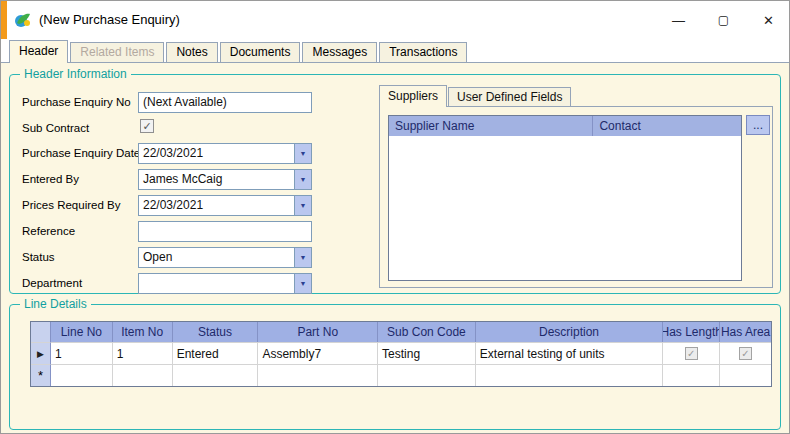 Image resolution: width=790 pixels, height=434 pixels. What do you see at coordinates (225, 154) in the screenshot?
I see `purchase-enquiry-date-combo: 22/03/2021 ▼` at bounding box center [225, 154].